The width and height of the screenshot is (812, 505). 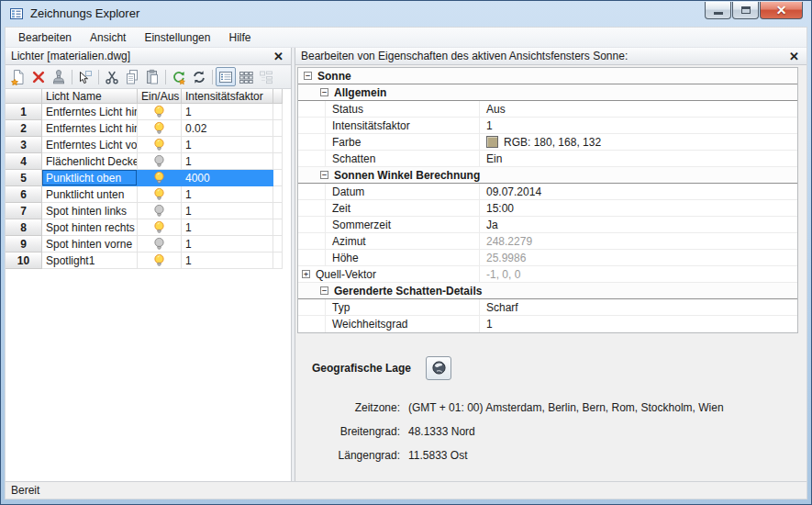 I want to click on property-label: Intensitätsfaktor, so click(x=371, y=126).